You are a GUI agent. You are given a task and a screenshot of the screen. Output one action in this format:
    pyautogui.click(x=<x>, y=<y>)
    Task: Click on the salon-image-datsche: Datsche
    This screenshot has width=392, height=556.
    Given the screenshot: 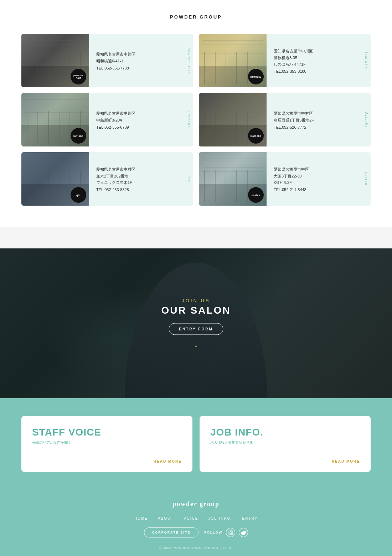 What is the action you would take?
    pyautogui.click(x=233, y=120)
    